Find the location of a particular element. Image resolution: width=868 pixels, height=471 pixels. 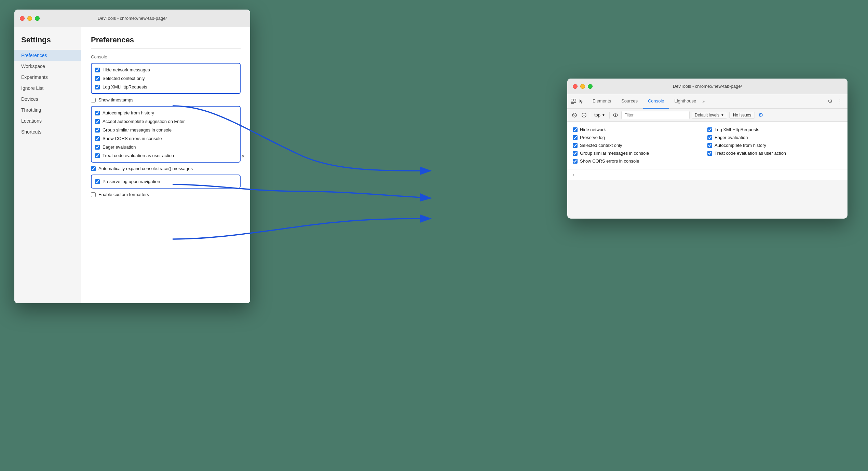

no-entry-icon is located at coordinates (584, 115).